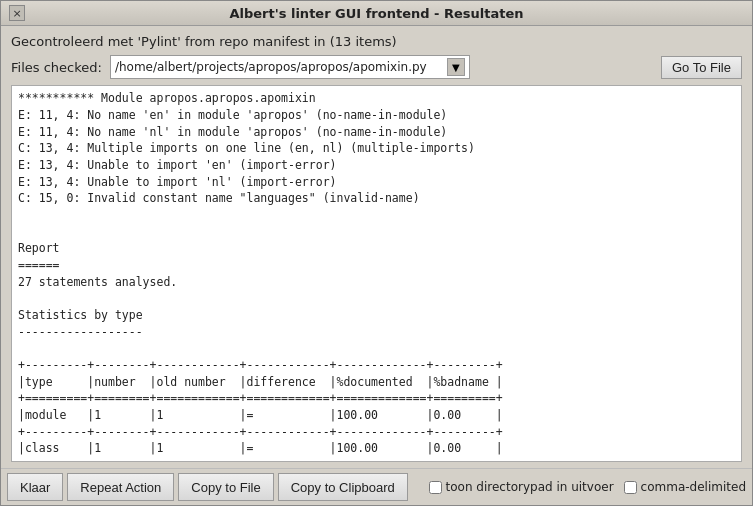 This screenshot has width=753, height=506. What do you see at coordinates (685, 487) in the screenshot?
I see `comma-checkbox-item: comma-delimited` at bounding box center [685, 487].